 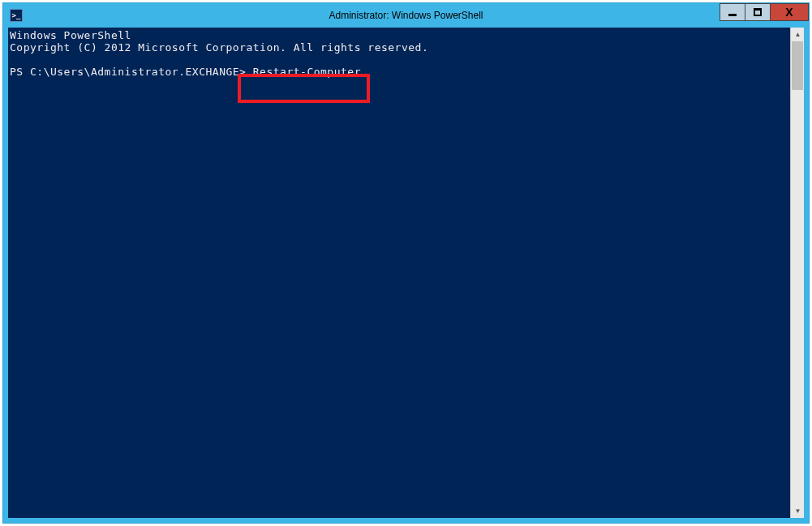 I want to click on powershell-icon: >_, so click(x=16, y=15).